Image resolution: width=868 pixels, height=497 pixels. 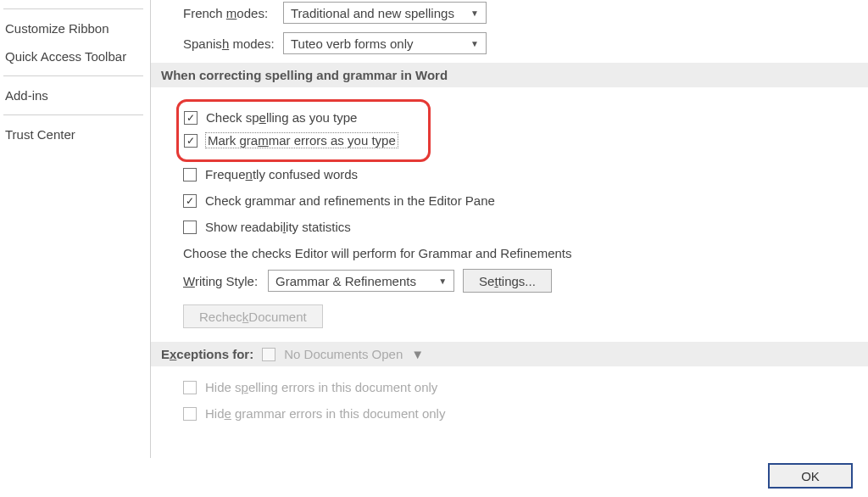 I want to click on spanish-modes-label: Spanish modes:, so click(x=233, y=44).